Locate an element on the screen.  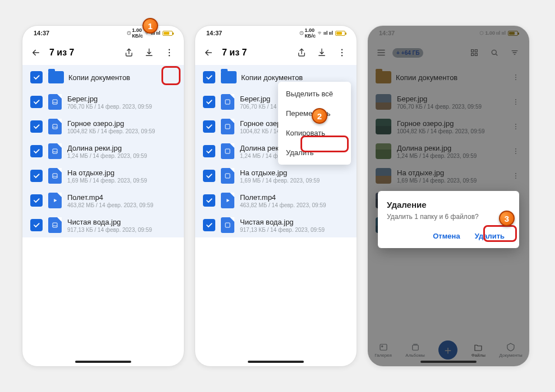
dialog-cancel-button: Отмена is located at coordinates (446, 236).